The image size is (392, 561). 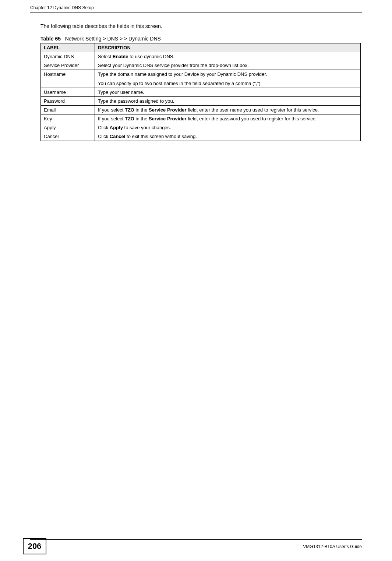 What do you see at coordinates (68, 110) in the screenshot?
I see `row-label: Email` at bounding box center [68, 110].